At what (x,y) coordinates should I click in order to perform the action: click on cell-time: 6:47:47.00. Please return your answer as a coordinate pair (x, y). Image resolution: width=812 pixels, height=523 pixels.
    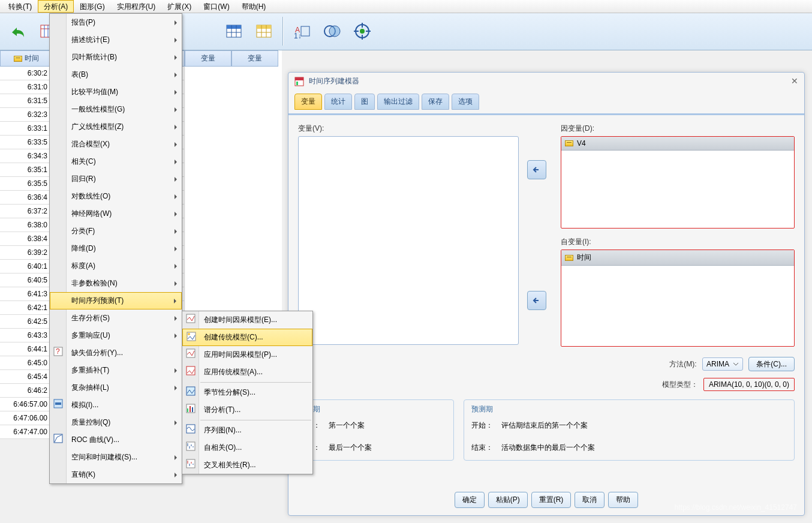
    Looking at the image, I should click on (26, 432).